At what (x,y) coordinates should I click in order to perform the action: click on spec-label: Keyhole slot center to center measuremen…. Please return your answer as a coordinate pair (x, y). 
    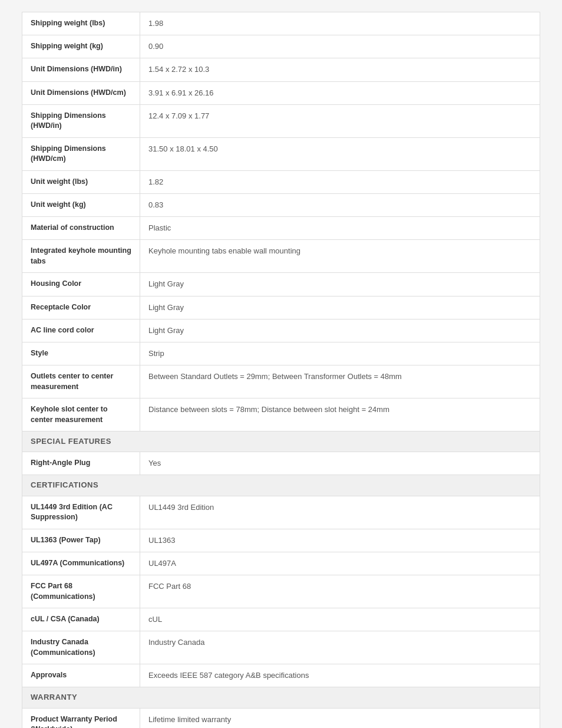
    Looking at the image, I should click on (81, 415).